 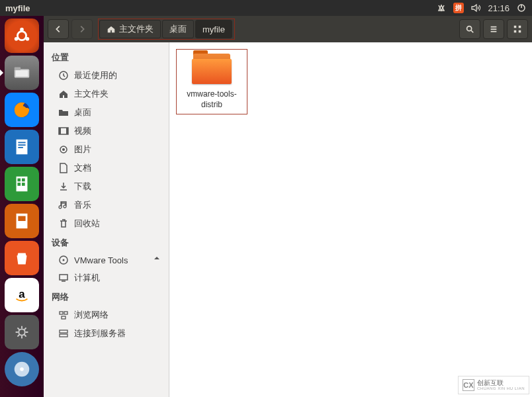 I want to click on indicator-area: 拼 21:16, so click(x=482, y=8).